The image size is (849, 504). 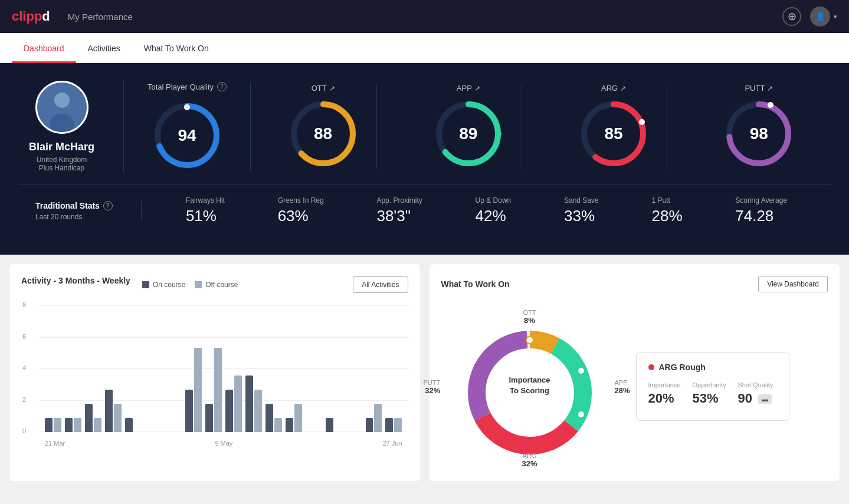 I want to click on ott-chart: 88, so click(x=323, y=134).